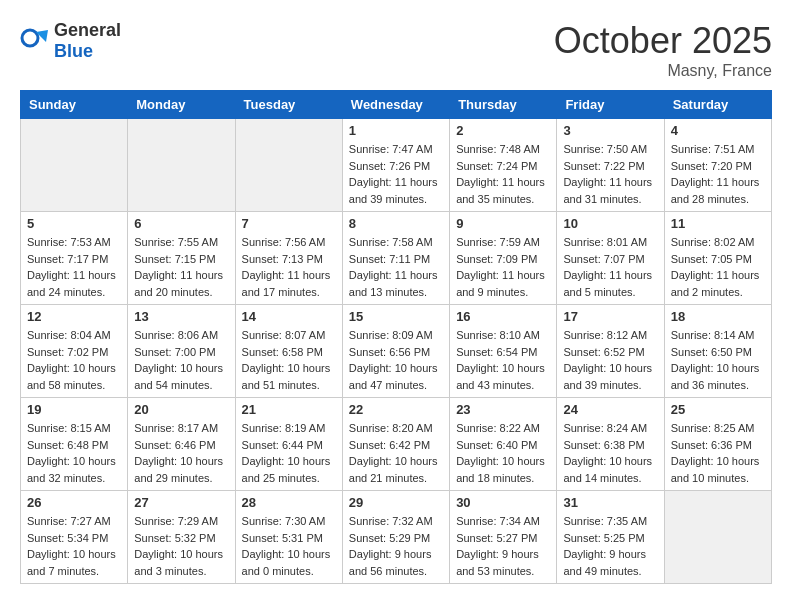  I want to click on day-number: 11, so click(718, 224).